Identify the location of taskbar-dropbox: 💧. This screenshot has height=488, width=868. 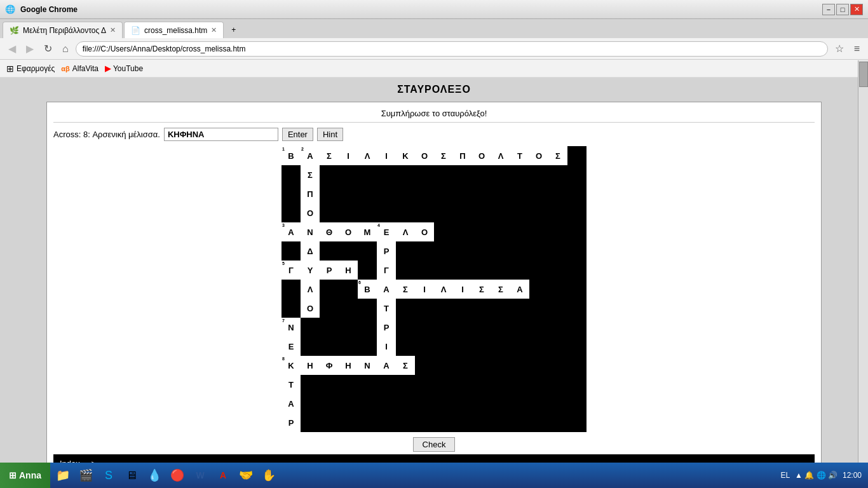
(154, 475).